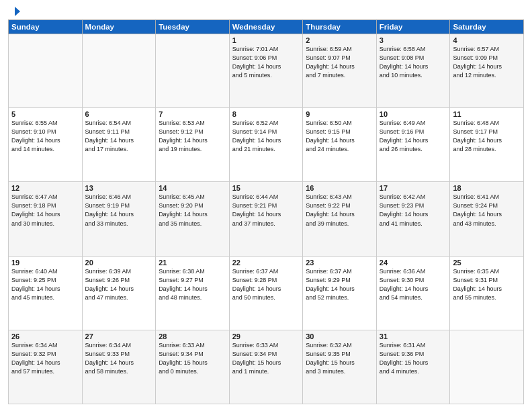 The image size is (532, 411). What do you see at coordinates (487, 293) in the screenshot?
I see `day-cell-25: 25Sunrise: 6:35 AM Sunset: 9:31 PM Dayli…` at bounding box center [487, 293].